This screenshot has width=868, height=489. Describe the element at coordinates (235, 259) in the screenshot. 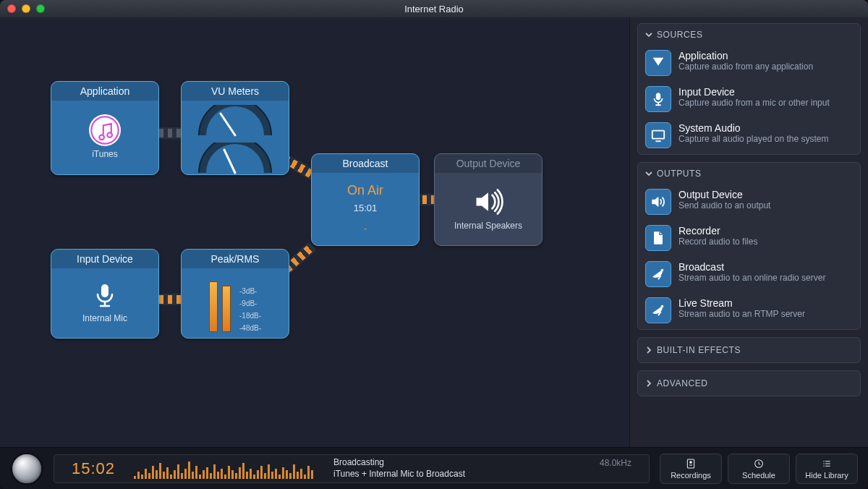

I see `node-title: Peak/RMS` at that location.